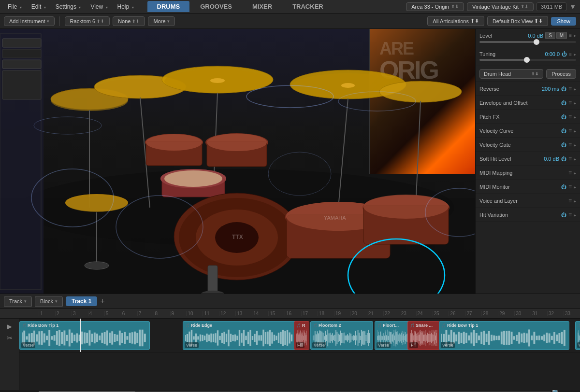 Image resolution: width=580 pixels, height=392 pixels. What do you see at coordinates (504, 336) in the screenshot?
I see `track-block-7: 🎵Ride Bow Tip 1Verse` at bounding box center [504, 336].